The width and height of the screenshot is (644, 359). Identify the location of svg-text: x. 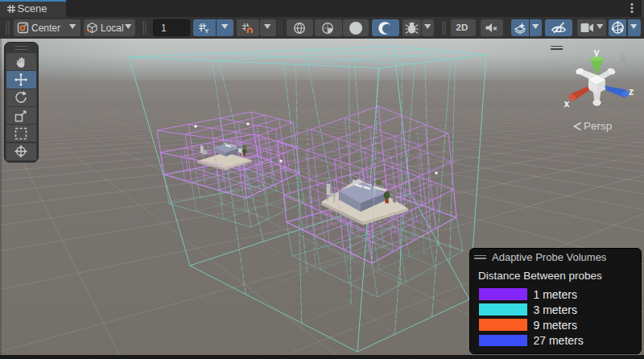
(567, 104).